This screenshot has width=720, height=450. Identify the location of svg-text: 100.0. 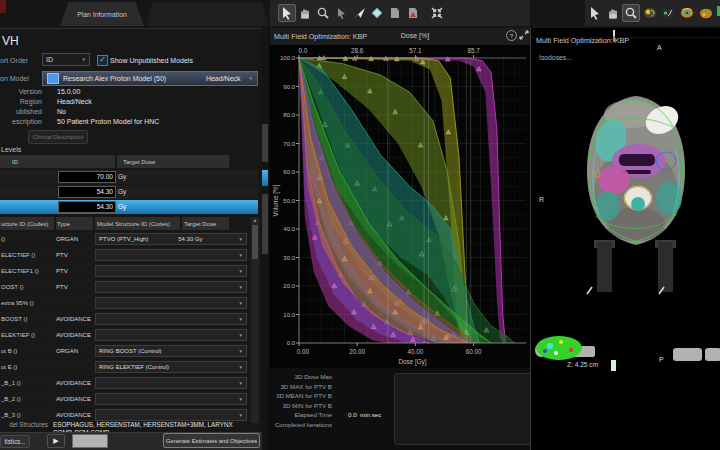
(288, 58).